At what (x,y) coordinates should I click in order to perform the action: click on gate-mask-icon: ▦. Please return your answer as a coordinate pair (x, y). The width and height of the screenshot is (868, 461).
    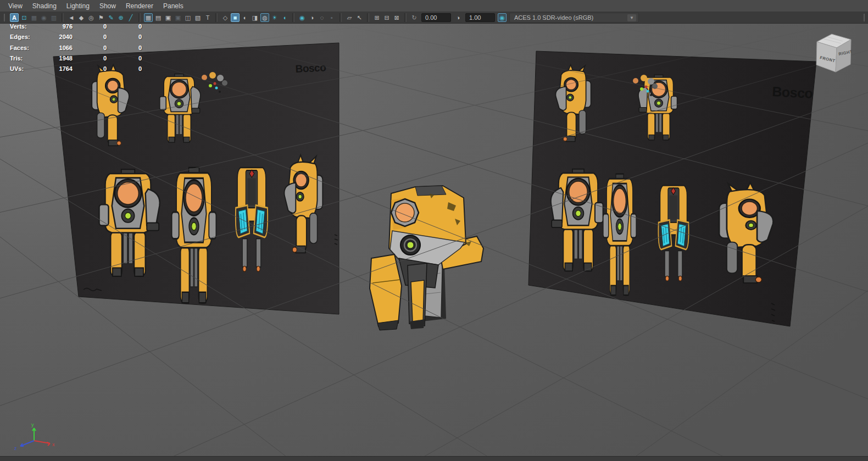
    Looking at the image, I should click on (34, 18).